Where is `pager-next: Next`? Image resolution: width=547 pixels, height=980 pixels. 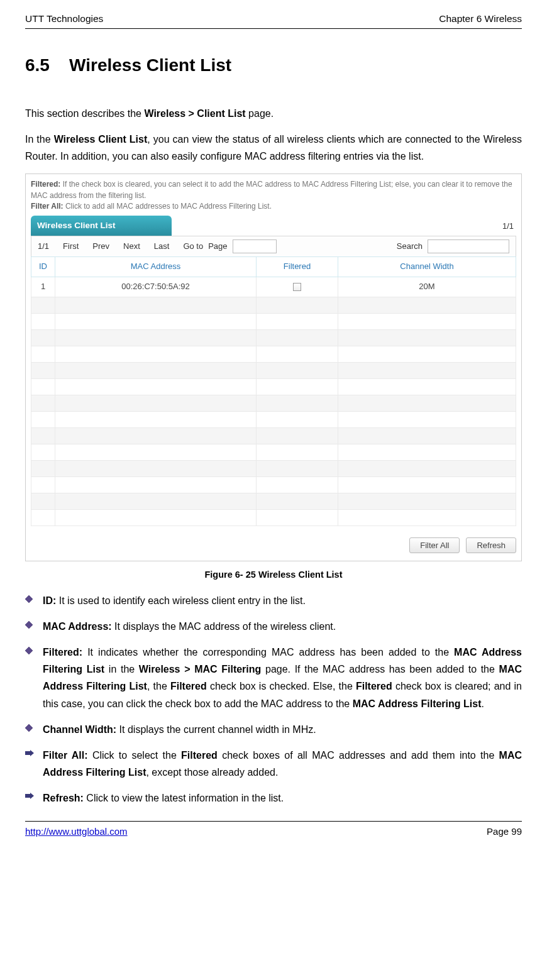 pager-next: Next is located at coordinates (132, 246).